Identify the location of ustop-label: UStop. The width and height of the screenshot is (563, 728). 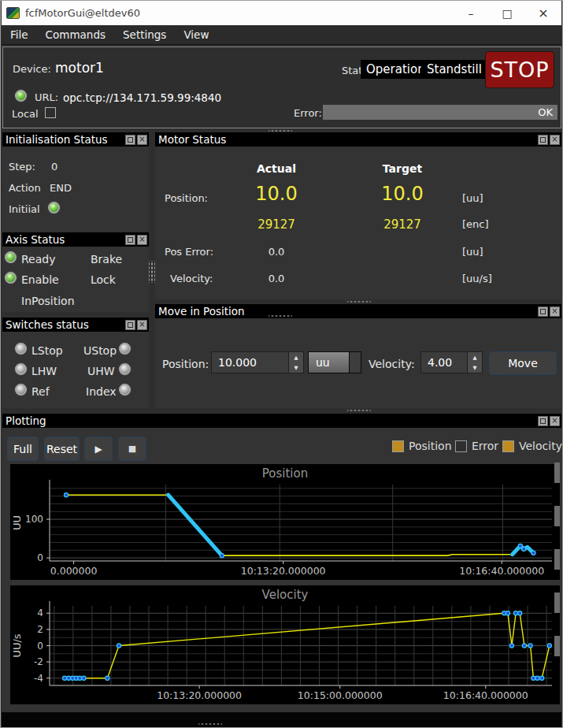
(100, 351).